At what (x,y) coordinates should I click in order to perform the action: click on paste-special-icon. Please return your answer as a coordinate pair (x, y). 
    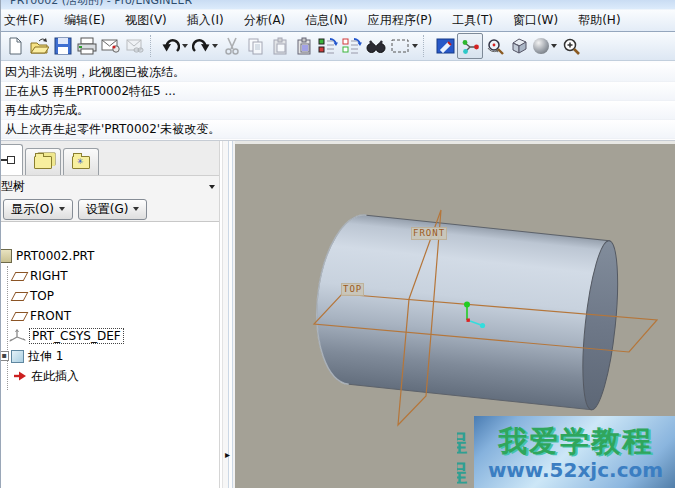
    Looking at the image, I should click on (304, 46).